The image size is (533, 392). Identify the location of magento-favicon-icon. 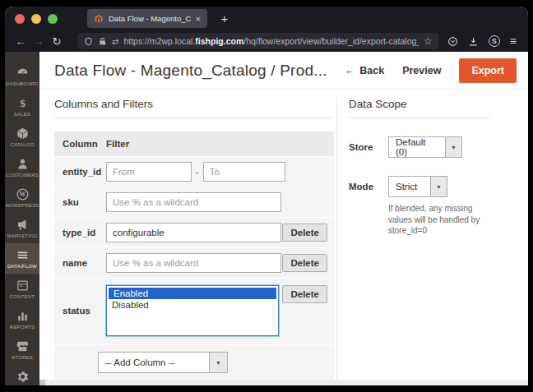
(99, 19).